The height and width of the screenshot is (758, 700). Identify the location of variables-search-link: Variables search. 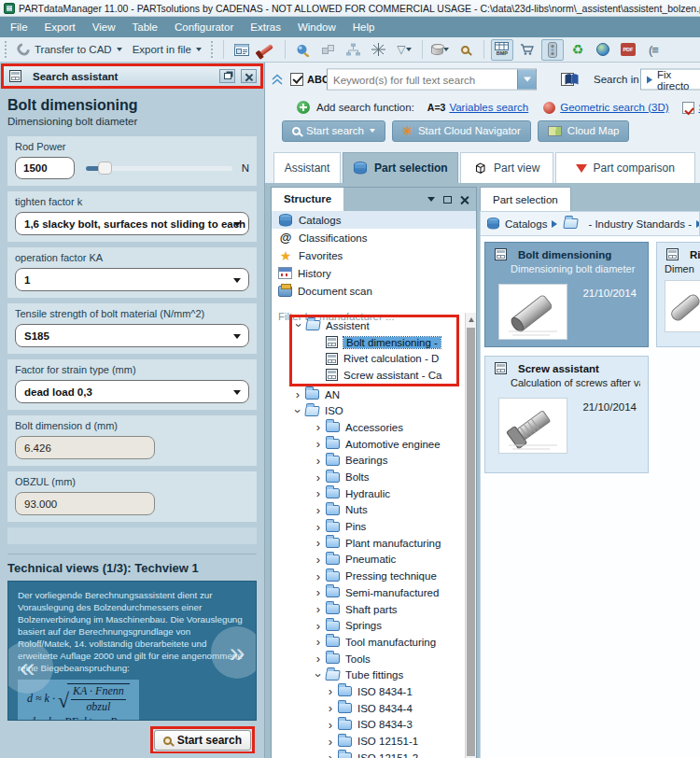
(489, 107).